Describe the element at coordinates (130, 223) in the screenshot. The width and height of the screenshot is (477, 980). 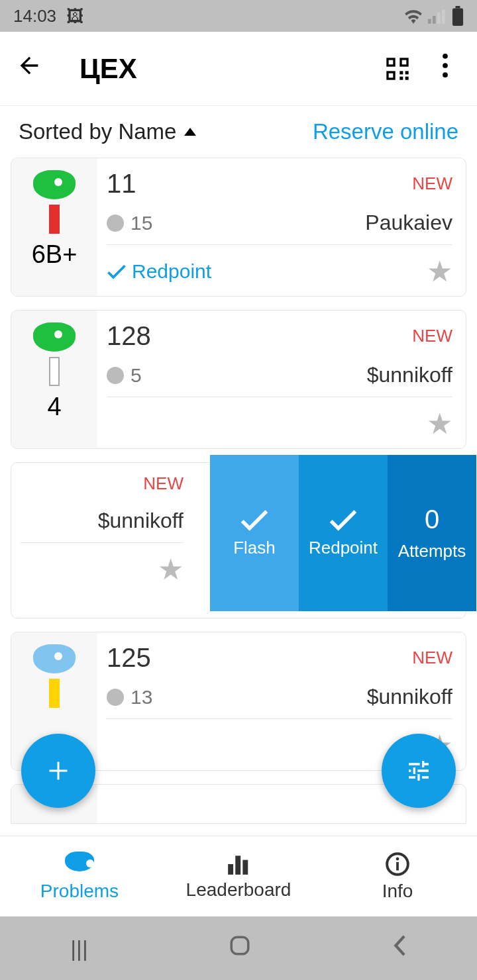
I see `ascents-count: 15` at that location.